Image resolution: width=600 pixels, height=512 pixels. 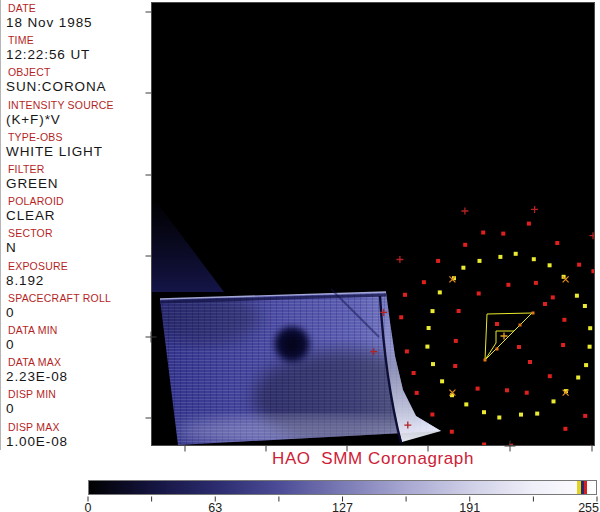 What do you see at coordinates (470, 506) in the screenshot?
I see `colorbar-tick-label: 191` at bounding box center [470, 506].